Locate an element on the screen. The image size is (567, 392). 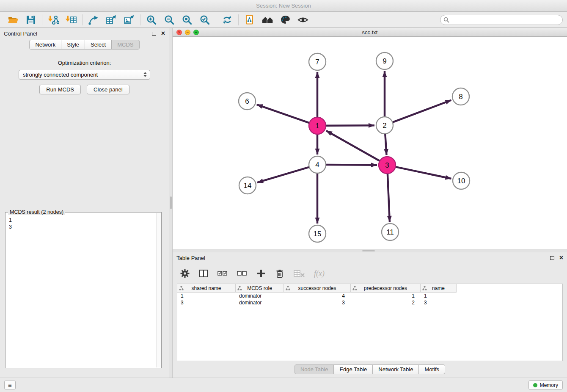
result-scrollbar is located at coordinates (158, 290).